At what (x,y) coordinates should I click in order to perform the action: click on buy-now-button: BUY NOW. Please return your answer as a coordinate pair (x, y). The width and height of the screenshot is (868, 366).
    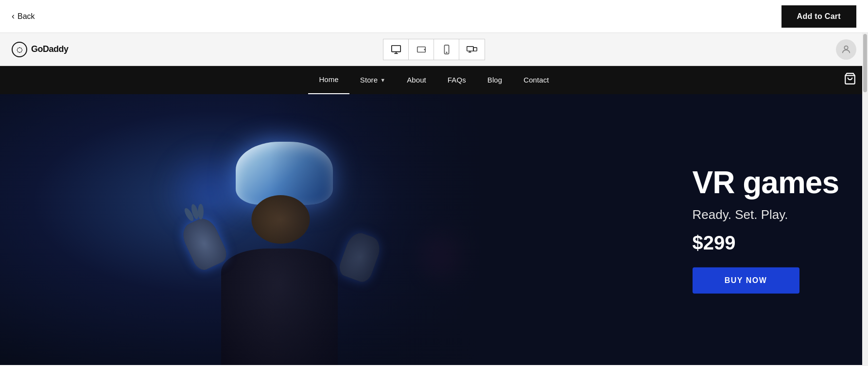
    Looking at the image, I should click on (746, 281).